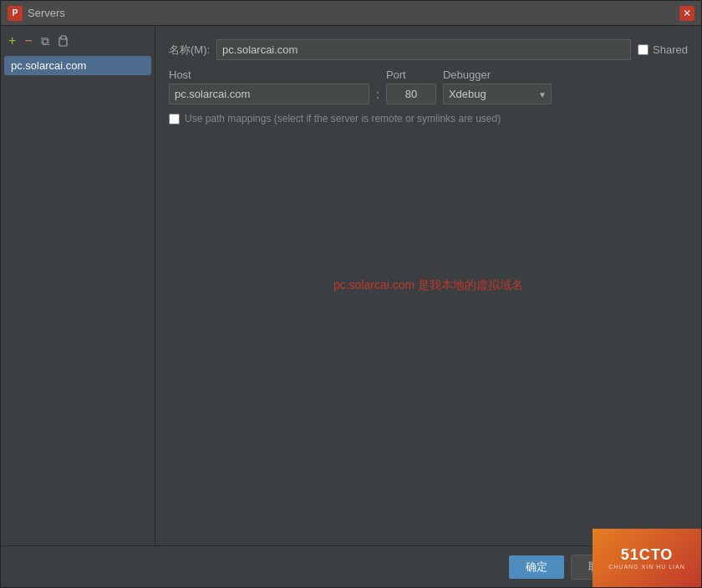  What do you see at coordinates (428, 119) in the screenshot?
I see `path-mapping-row: Use path mappings (select if the server …` at bounding box center [428, 119].